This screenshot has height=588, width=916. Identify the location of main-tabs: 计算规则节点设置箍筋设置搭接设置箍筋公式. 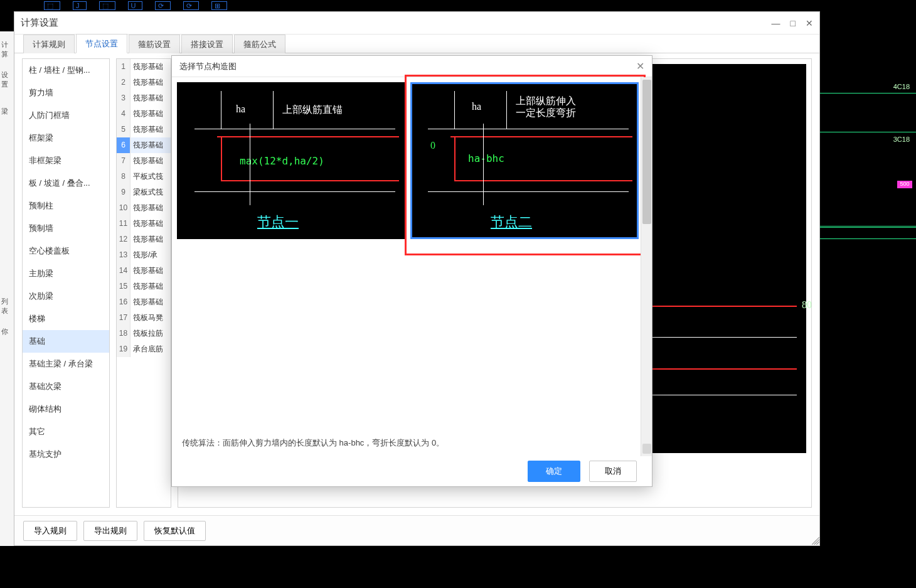
(417, 44).